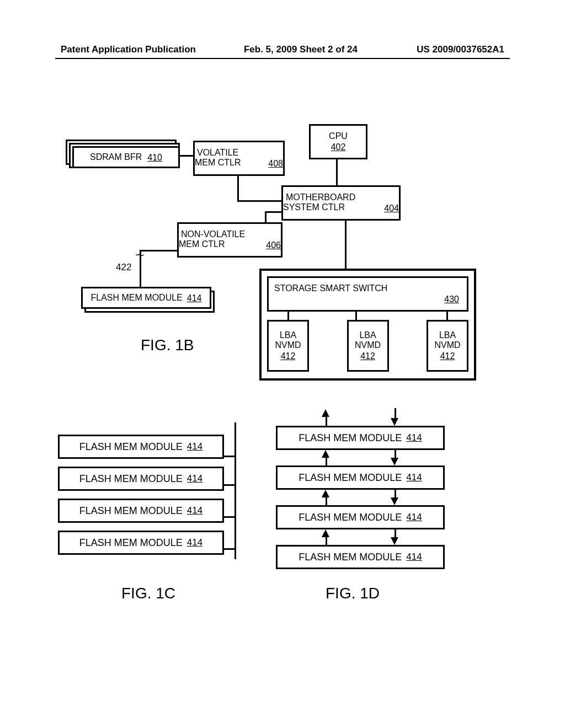  What do you see at coordinates (288, 335) in the screenshot?
I see `lba-l1: LBA` at bounding box center [288, 335].